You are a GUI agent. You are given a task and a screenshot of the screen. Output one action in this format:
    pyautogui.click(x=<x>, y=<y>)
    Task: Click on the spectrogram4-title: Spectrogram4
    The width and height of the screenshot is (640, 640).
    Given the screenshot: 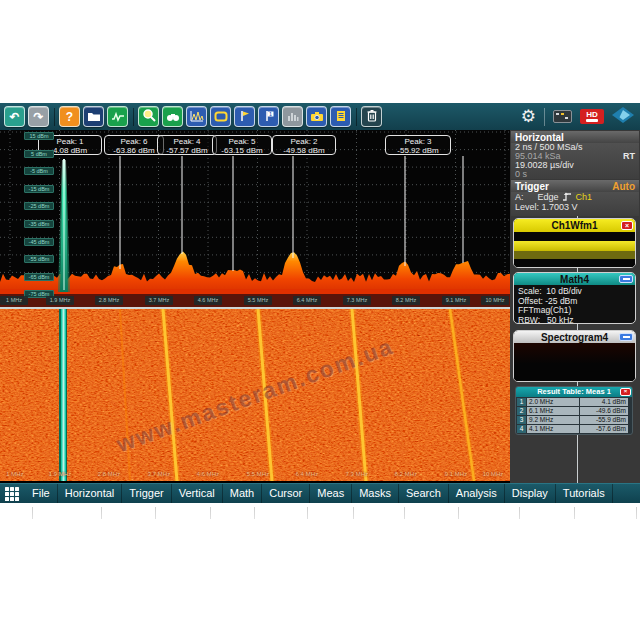 What is the action you would take?
    pyautogui.click(x=574, y=338)
    